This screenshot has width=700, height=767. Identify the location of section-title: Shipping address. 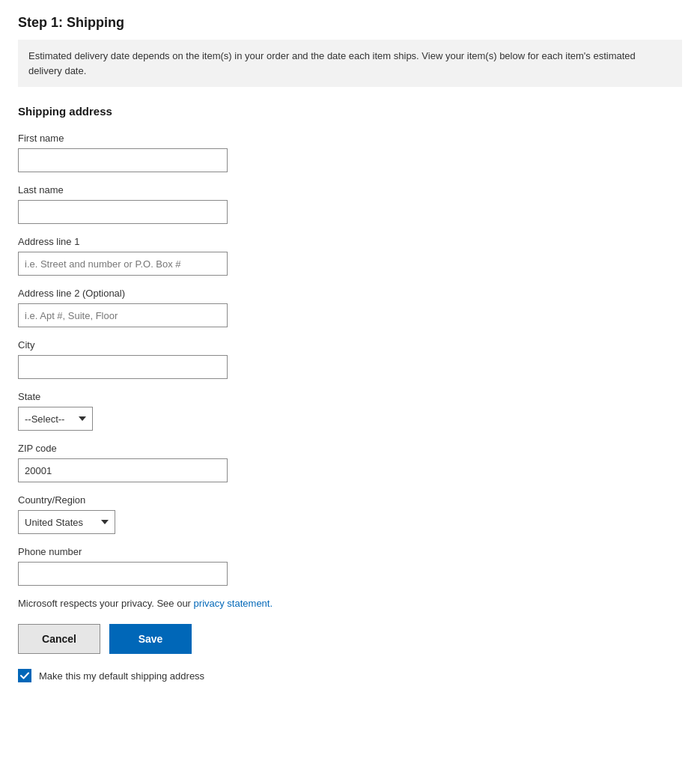
(350, 111).